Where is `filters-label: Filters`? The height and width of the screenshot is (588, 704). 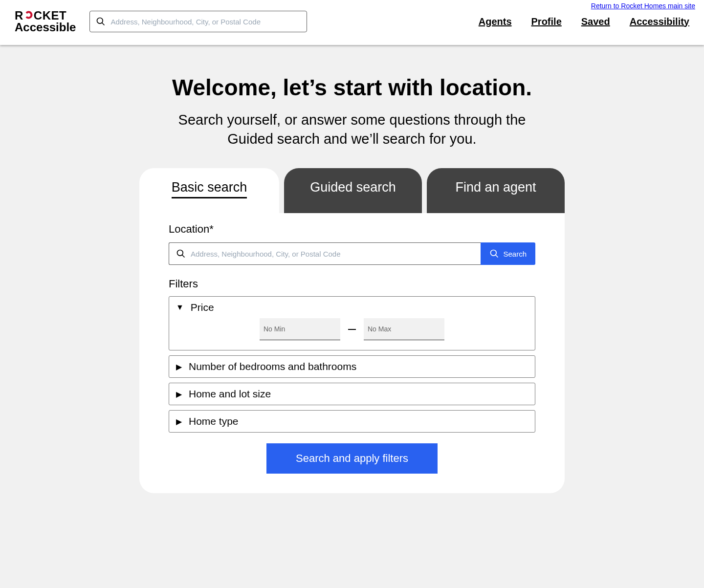
filters-label: Filters is located at coordinates (352, 284).